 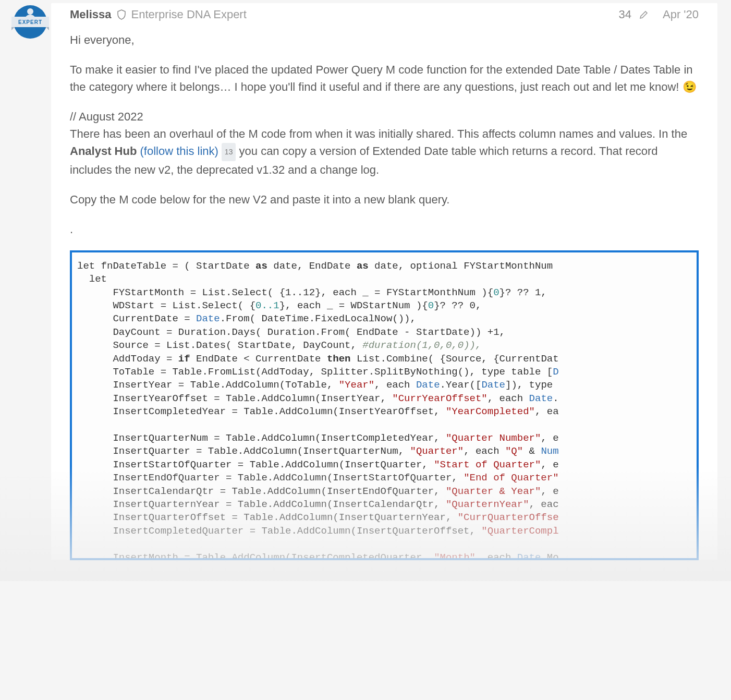 I want to click on update-text-a: There has been an overhaul of the M code…, so click(x=379, y=134).